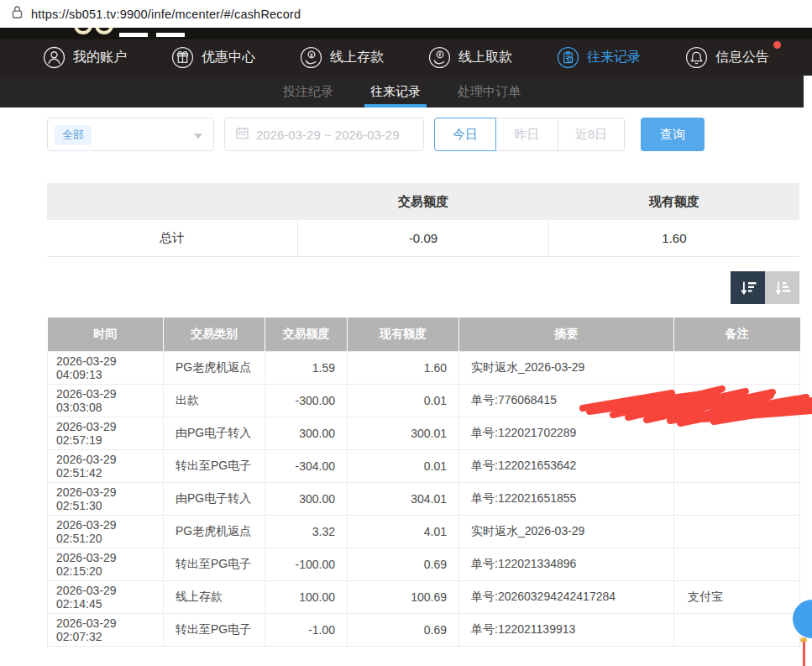 The width and height of the screenshot is (812, 666). I want to click on table-row: 2026-03-29 02:07:32转出至PG电子-1.000.69单号:12…, so click(424, 630).